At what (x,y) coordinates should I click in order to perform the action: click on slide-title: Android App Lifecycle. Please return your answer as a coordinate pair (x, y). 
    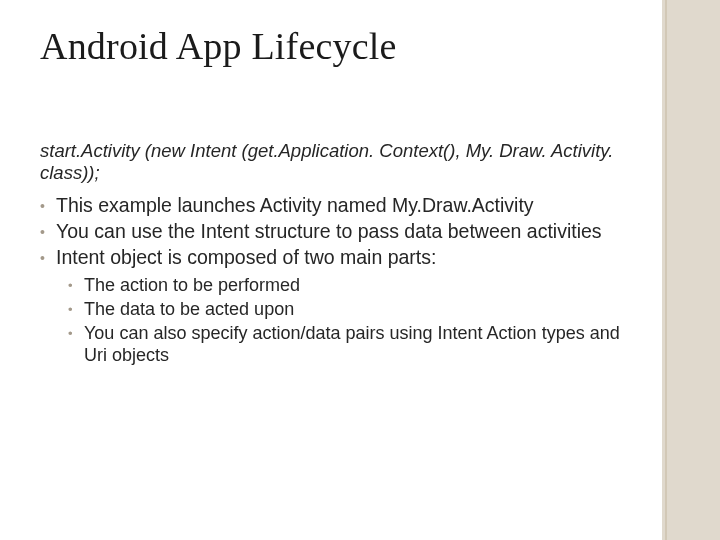
    Looking at the image, I should click on (218, 46).